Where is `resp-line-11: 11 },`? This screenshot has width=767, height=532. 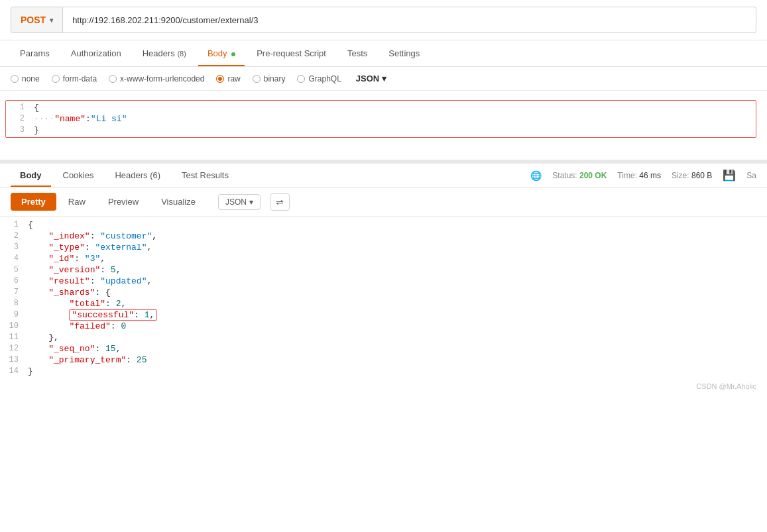
resp-line-11: 11 }, is located at coordinates (383, 338).